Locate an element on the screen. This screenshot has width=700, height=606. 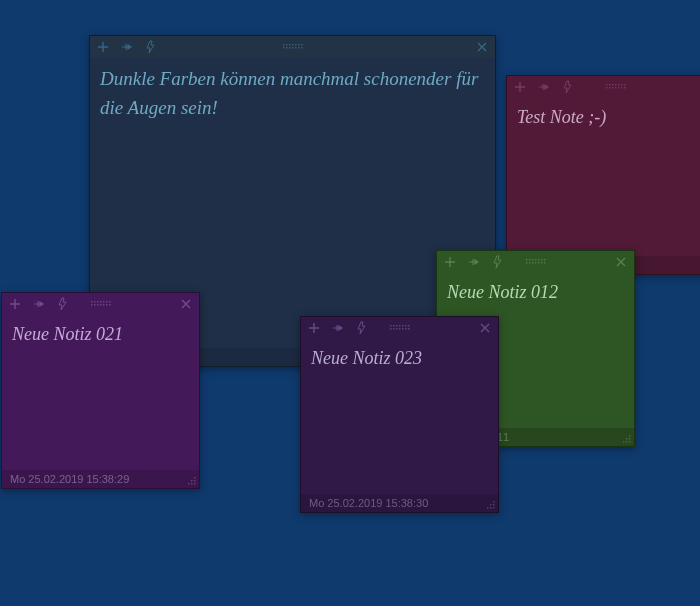
note-body: Test Note ;-) is located at coordinates (604, 177).